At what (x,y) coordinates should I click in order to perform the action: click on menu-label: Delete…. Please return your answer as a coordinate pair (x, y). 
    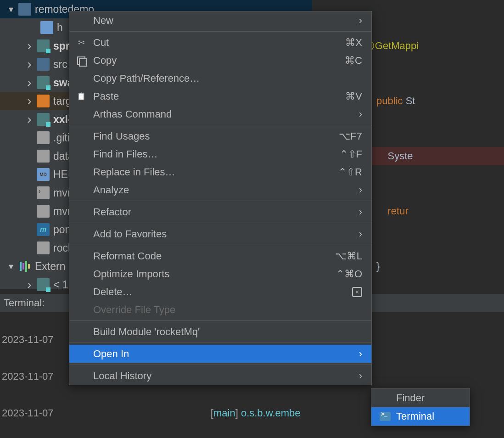
    Looking at the image, I should click on (223, 292).